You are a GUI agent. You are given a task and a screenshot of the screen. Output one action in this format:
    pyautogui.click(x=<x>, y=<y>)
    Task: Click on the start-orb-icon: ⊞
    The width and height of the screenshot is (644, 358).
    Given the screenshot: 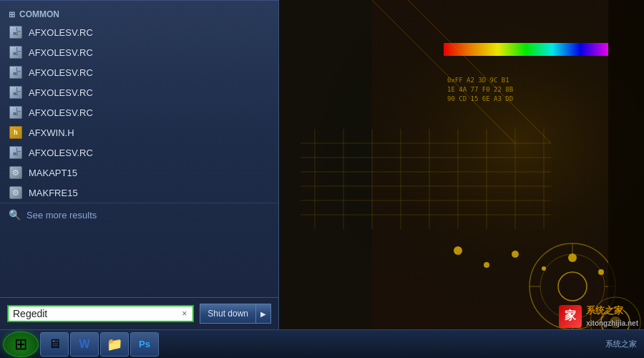 What is the action you would take?
    pyautogui.click(x=21, y=344)
    